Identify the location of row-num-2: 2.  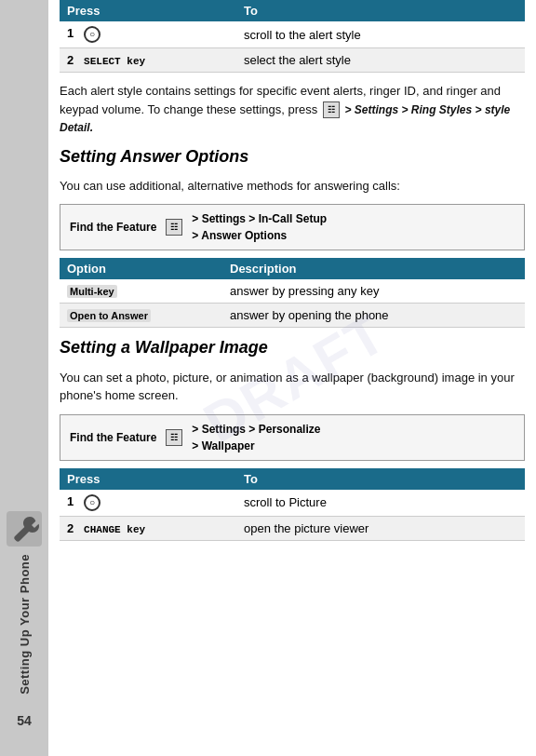
(71, 60).